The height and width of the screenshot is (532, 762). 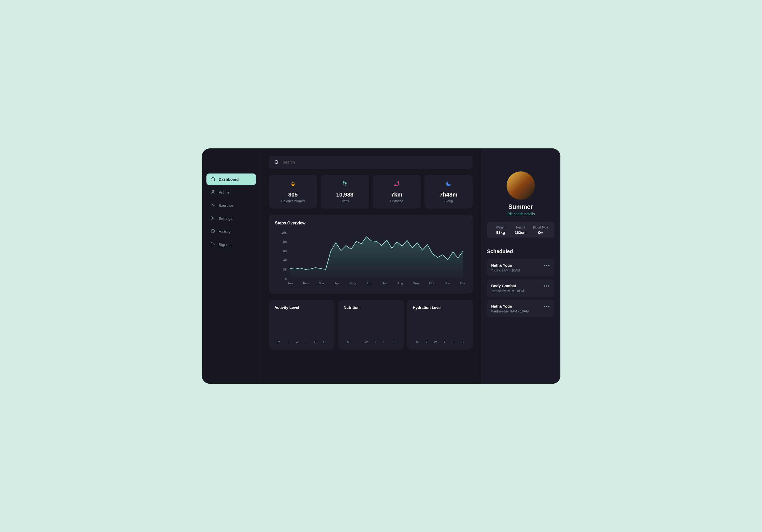 I want to click on sidebar-item-exercise: Exercise, so click(x=231, y=206).